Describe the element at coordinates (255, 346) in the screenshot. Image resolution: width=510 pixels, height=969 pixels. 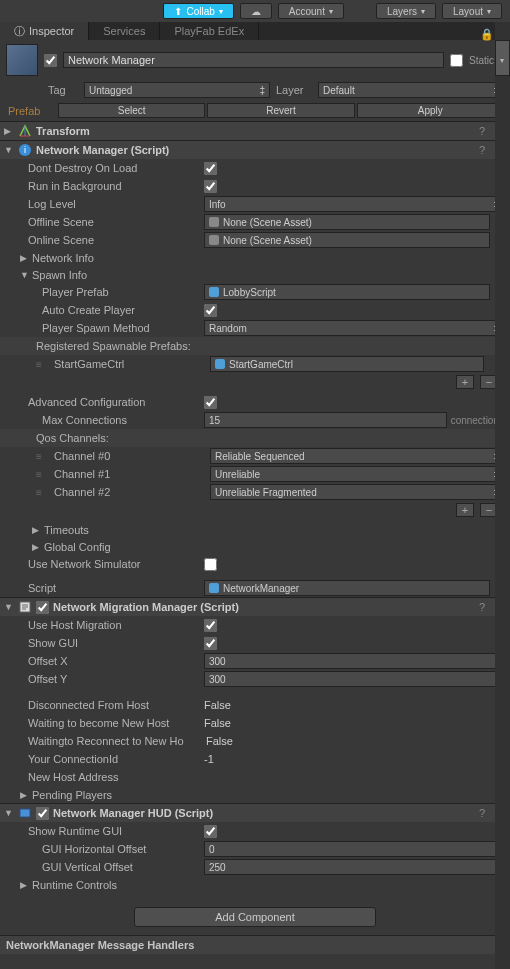
I see `registered-prefabs-header: Registered Spawnable Prefabs:` at that location.